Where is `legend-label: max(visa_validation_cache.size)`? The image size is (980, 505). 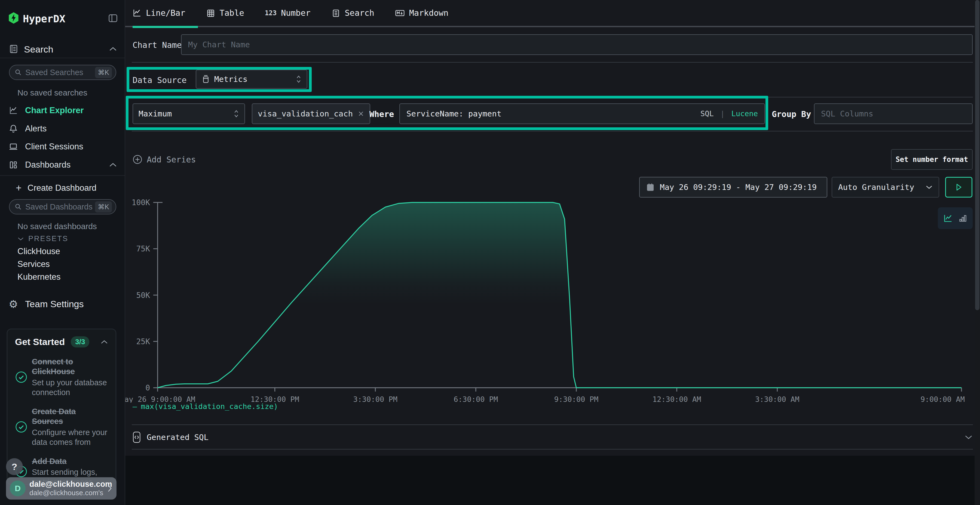 legend-label: max(visa_validation_cache.size) is located at coordinates (209, 407).